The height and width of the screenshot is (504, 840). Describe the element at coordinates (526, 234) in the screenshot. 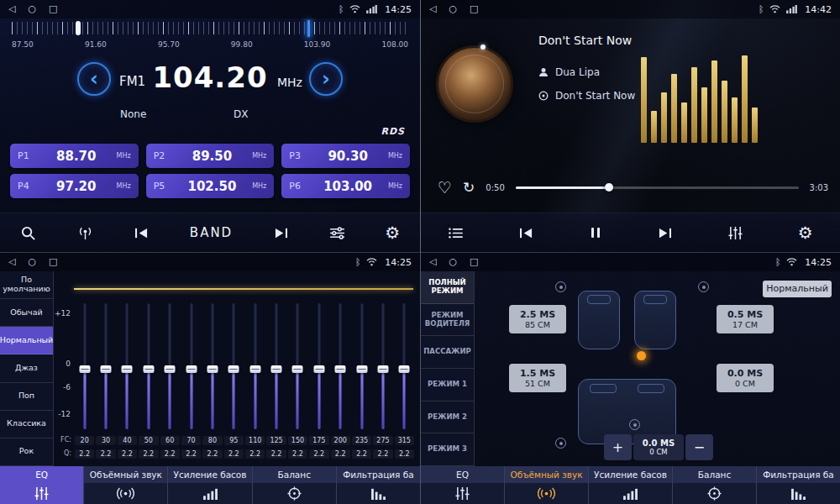

I see `previous-track-button` at that location.